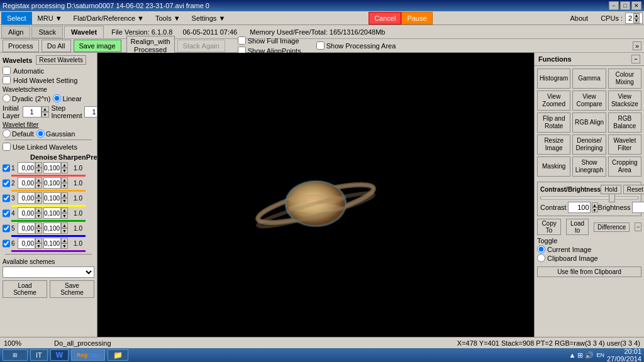 This screenshot has width=644, height=362. What do you see at coordinates (625, 123) in the screenshot?
I see `func-btn-rgb-balance: RGB Balance` at bounding box center [625, 123].